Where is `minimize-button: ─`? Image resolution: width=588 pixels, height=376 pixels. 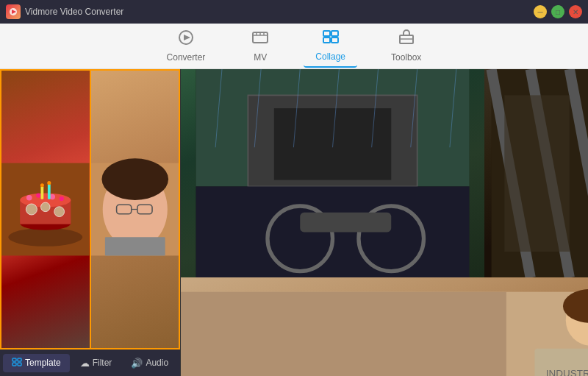 minimize-button: ─ is located at coordinates (540, 12).